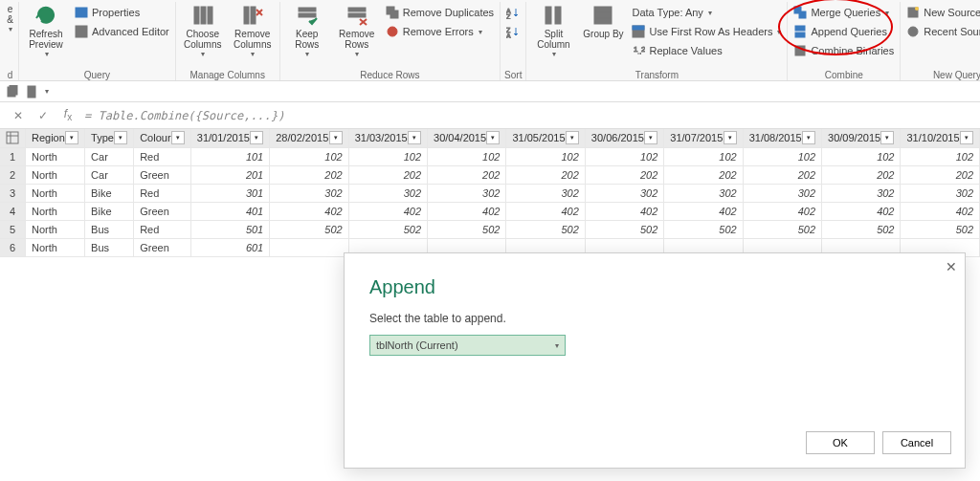 This screenshot has height=481, width=980. I want to click on row-number: 5, so click(13, 230).